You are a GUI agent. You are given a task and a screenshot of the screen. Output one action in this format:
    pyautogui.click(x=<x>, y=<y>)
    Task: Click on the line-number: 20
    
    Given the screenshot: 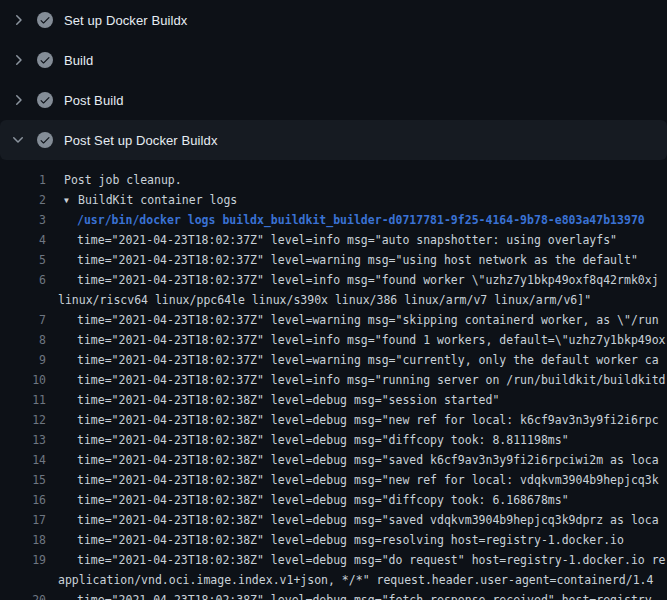 What is the action you would take?
    pyautogui.click(x=23, y=595)
    